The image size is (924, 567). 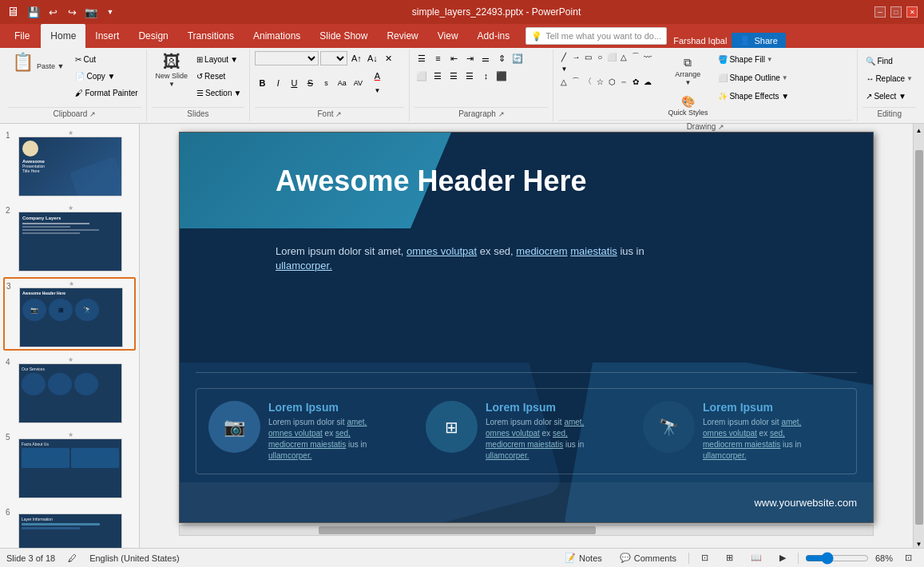 What do you see at coordinates (457, 530) in the screenshot?
I see `h-scroll-thumb` at bounding box center [457, 530].